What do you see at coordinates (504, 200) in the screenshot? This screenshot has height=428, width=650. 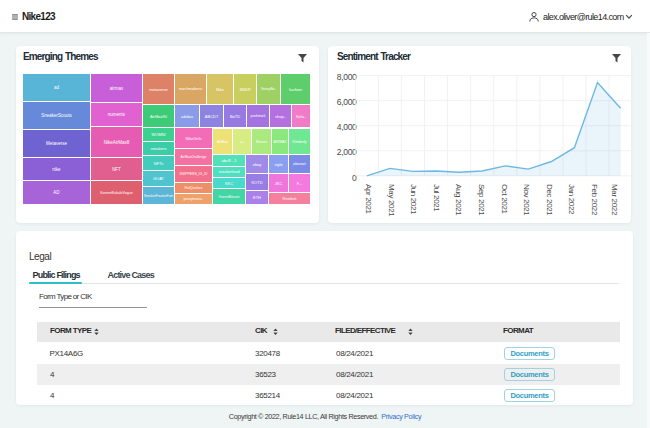 I see `svg-text: Oct 2021` at bounding box center [504, 200].